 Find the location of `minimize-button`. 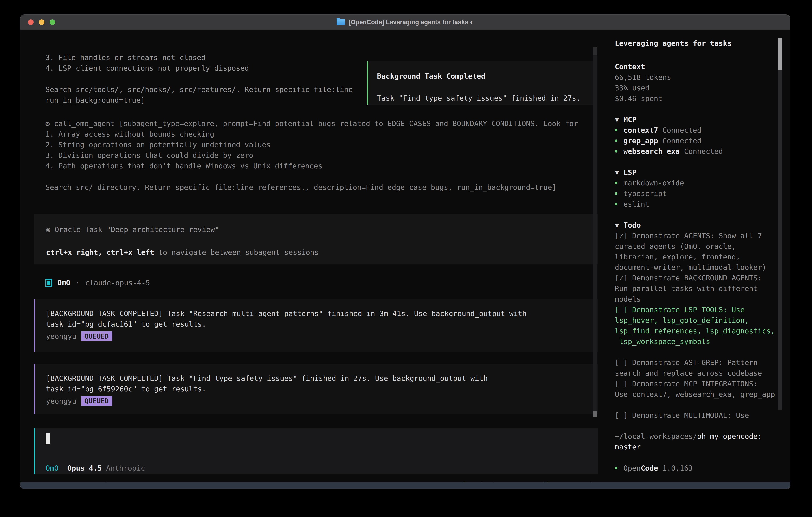

minimize-button is located at coordinates (42, 22).